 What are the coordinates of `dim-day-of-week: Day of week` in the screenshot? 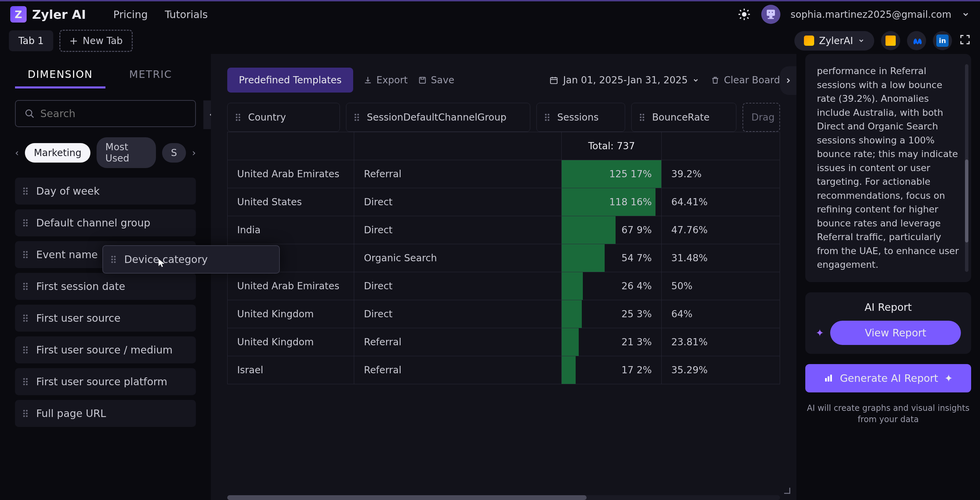 It's located at (105, 191).